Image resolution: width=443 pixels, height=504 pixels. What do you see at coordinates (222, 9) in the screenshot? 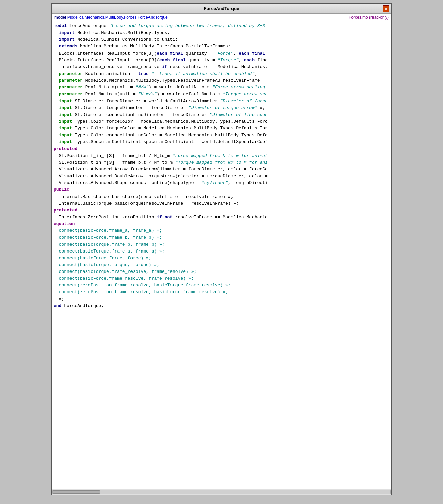
I see `window-title: ForceAndTorque` at bounding box center [222, 9].